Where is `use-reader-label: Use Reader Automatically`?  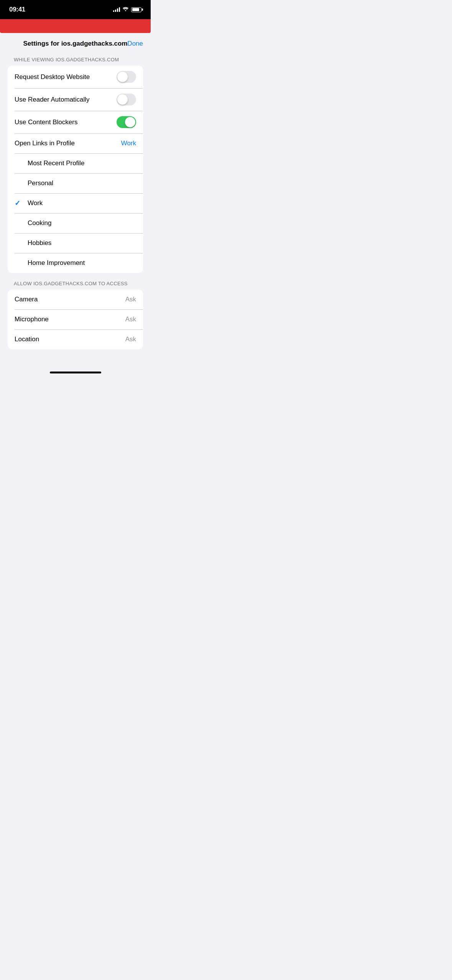
use-reader-label: Use Reader Automatically is located at coordinates (52, 100).